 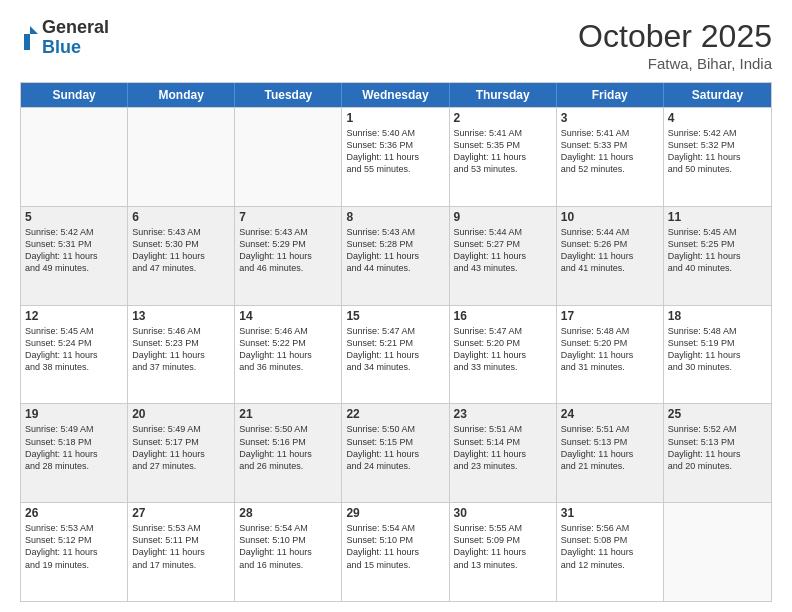 What do you see at coordinates (288, 355) in the screenshot?
I see `cal-cell-3-3: 14Sunrise: 5:46 AMSunset: 5:22 PMDayligh…` at bounding box center [288, 355].